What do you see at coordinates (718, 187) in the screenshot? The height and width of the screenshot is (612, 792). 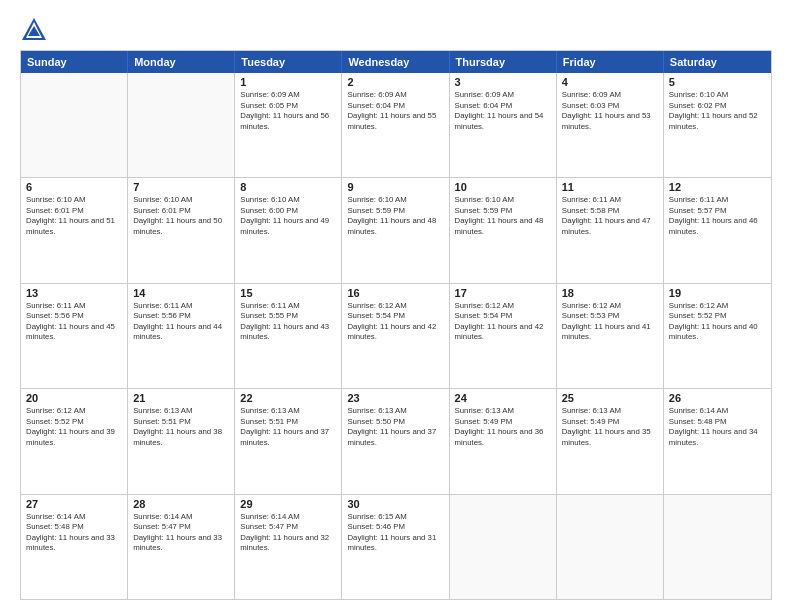 I see `day-number: 12` at bounding box center [718, 187].